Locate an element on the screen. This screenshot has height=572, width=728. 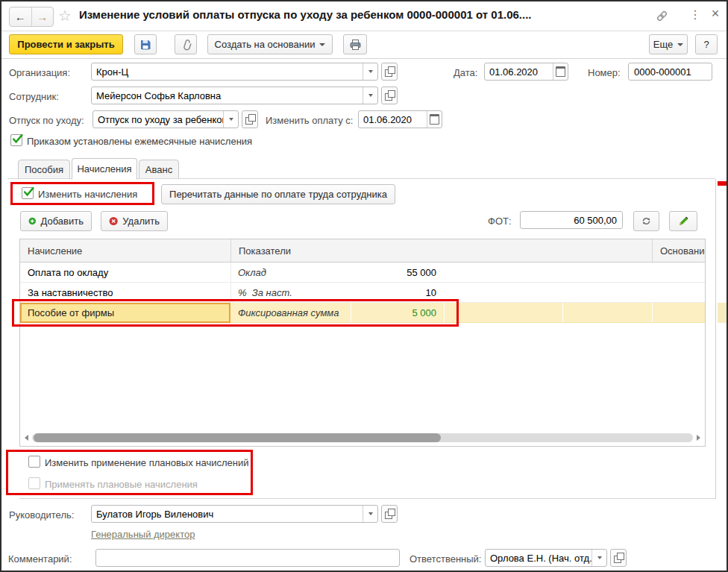
post-and-close-button: Провести и закрыть is located at coordinates (66, 45).